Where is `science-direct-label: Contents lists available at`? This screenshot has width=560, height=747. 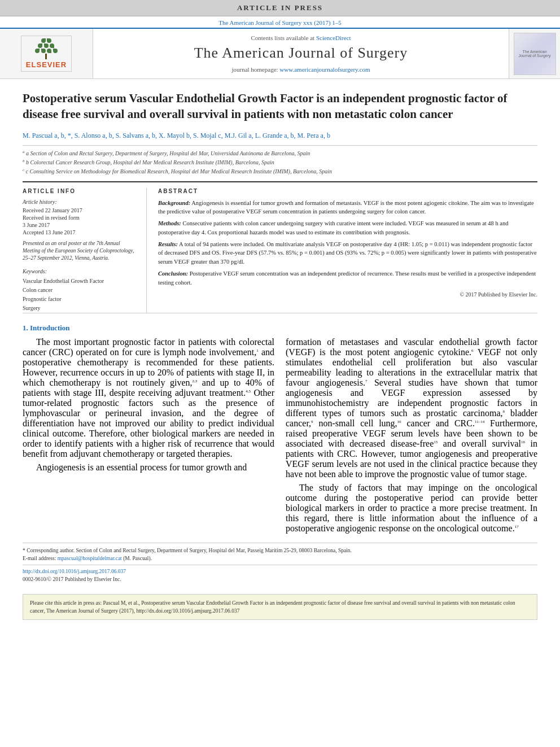 science-direct-label: Contents lists available at is located at coordinates (282, 38).